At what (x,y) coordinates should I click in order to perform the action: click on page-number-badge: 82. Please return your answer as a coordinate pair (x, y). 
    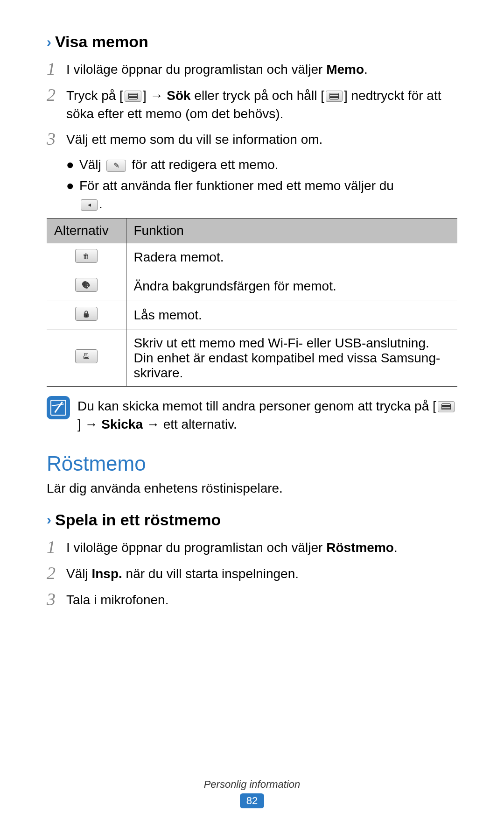
    Looking at the image, I should click on (252, 801).